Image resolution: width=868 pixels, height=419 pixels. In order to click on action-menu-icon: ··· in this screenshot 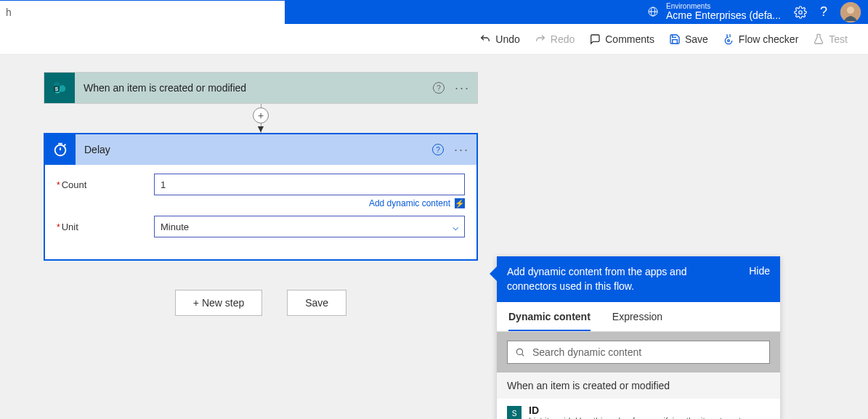, I will do `click(462, 150)`.